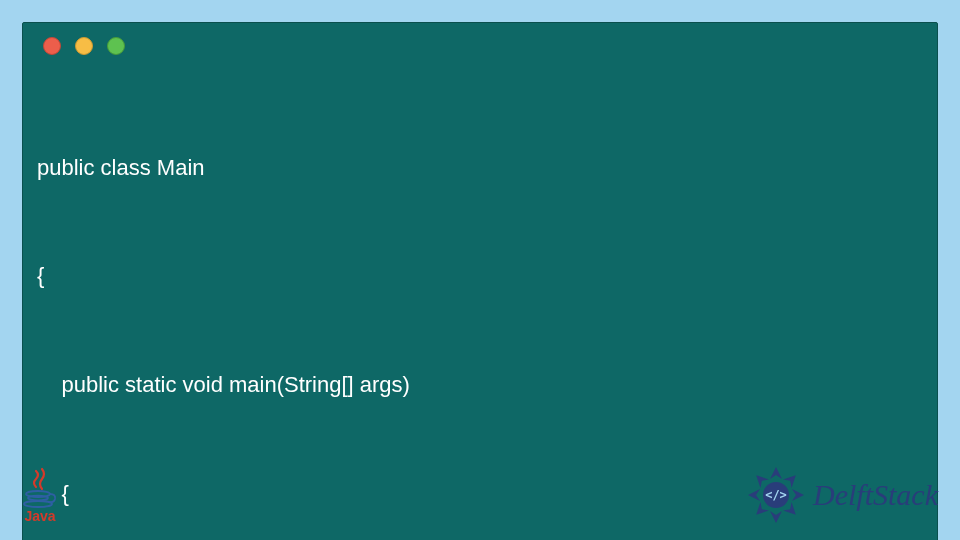 Image resolution: width=960 pixels, height=540 pixels. What do you see at coordinates (40, 489) in the screenshot?
I see `java-cup-icon` at bounding box center [40, 489].